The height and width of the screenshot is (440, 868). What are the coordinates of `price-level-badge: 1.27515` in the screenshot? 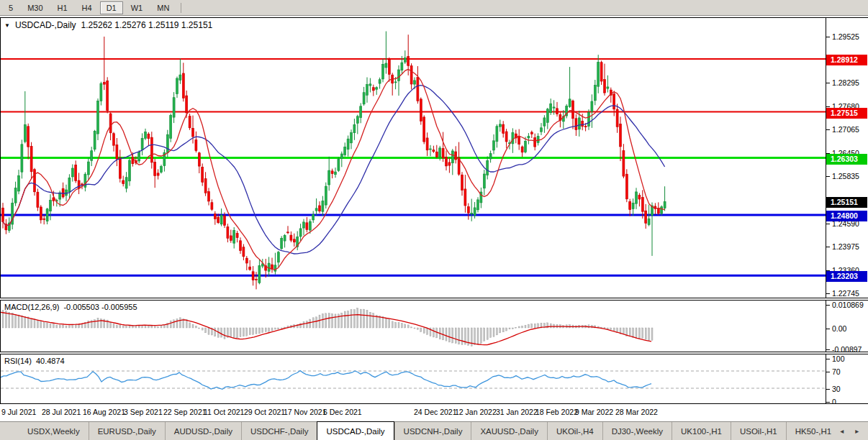 It's located at (846, 114).